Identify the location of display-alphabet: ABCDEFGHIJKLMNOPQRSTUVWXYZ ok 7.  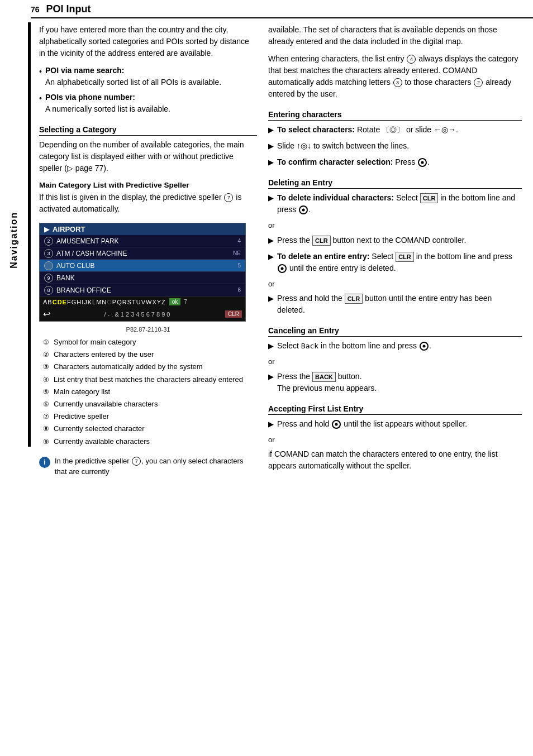
(142, 302).